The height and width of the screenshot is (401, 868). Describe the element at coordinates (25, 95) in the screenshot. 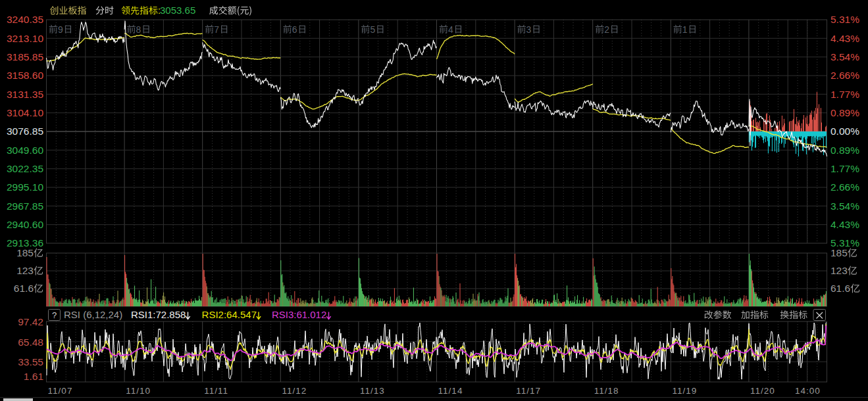

I see `svg-text: 3131.35` at that location.